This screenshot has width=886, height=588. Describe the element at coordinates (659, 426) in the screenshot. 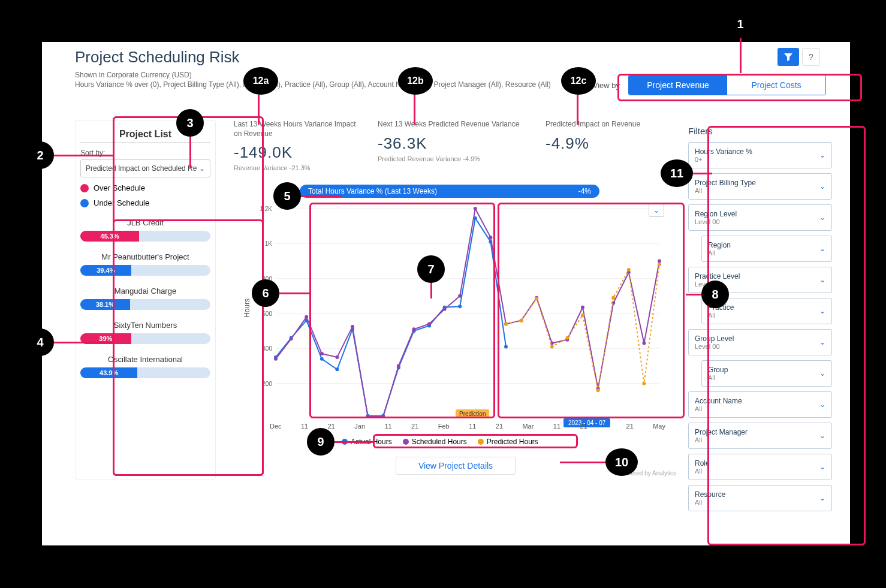

I see `x-tick: May` at that location.